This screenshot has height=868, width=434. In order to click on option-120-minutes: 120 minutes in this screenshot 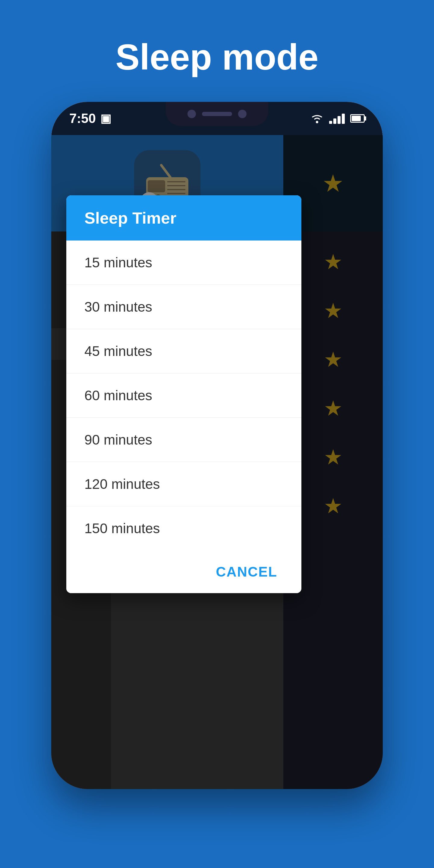, I will do `click(184, 484)`.